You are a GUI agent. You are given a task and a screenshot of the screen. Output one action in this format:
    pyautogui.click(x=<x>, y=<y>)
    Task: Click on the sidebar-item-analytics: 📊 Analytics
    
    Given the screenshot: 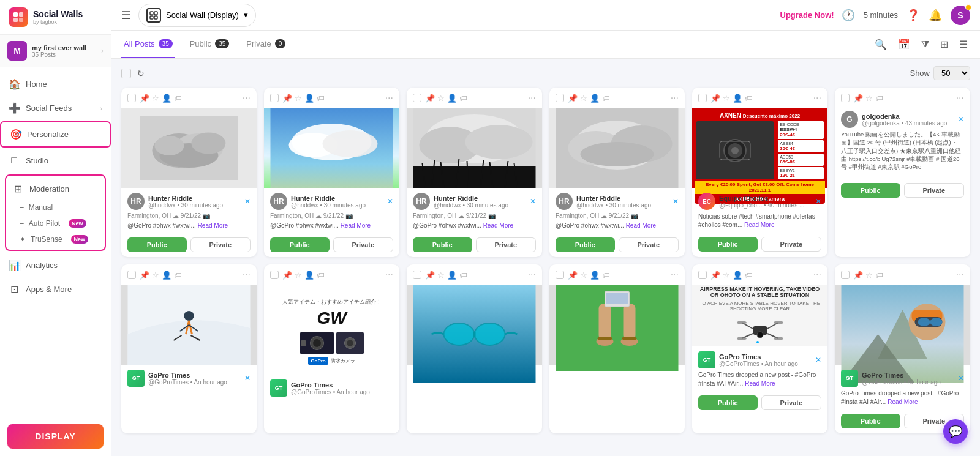 What is the action you would take?
    pyautogui.click(x=55, y=266)
    